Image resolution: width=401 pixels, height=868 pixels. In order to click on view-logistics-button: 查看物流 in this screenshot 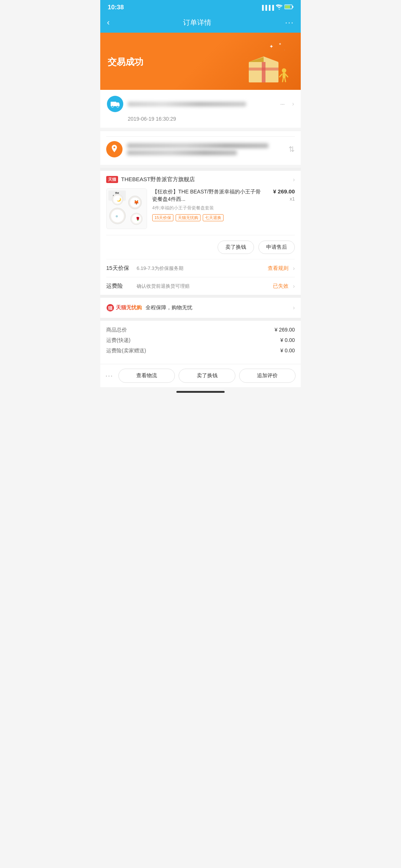, I will do `click(147, 376)`.